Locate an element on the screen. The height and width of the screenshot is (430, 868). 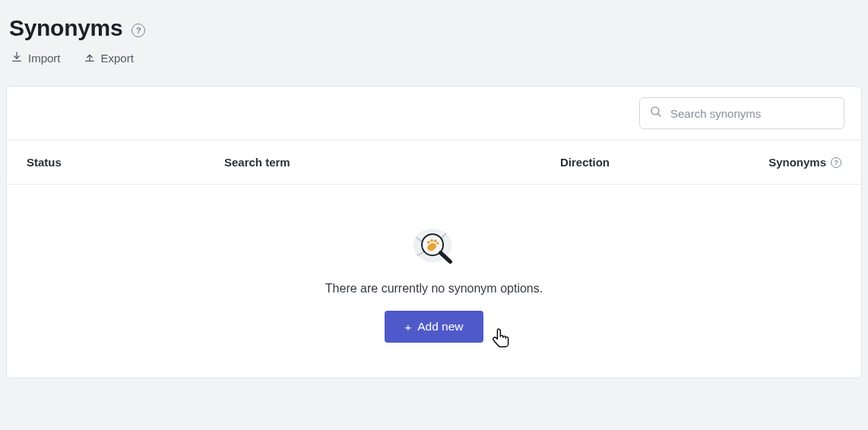
upload-icon is located at coordinates (90, 58).